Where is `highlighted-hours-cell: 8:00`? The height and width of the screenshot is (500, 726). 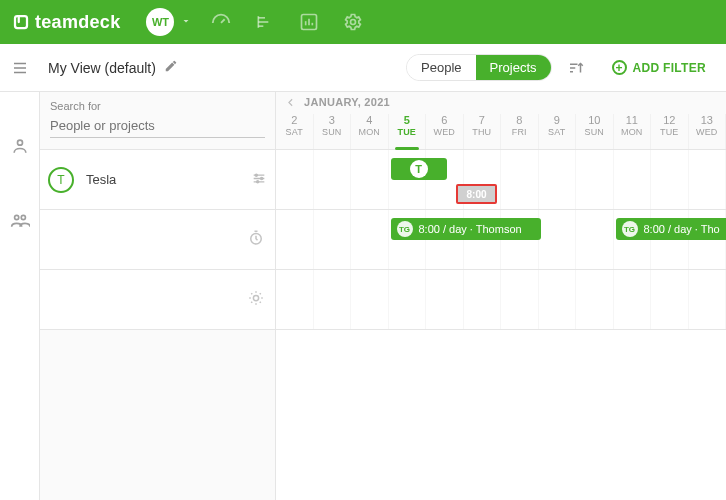
highlighted-hours-cell: 8:00 is located at coordinates (476, 194).